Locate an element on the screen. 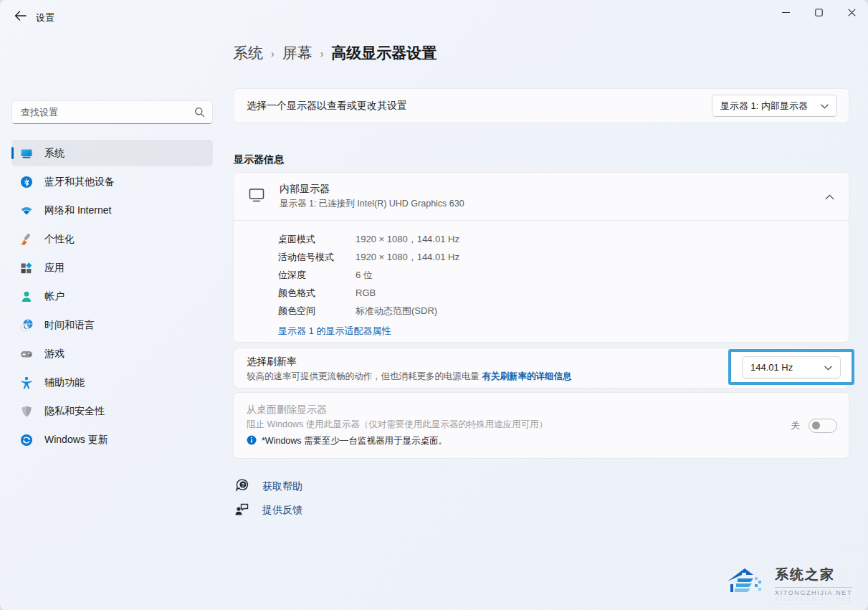 The width and height of the screenshot is (868, 610). info-label: 颜色空间 is located at coordinates (317, 311).